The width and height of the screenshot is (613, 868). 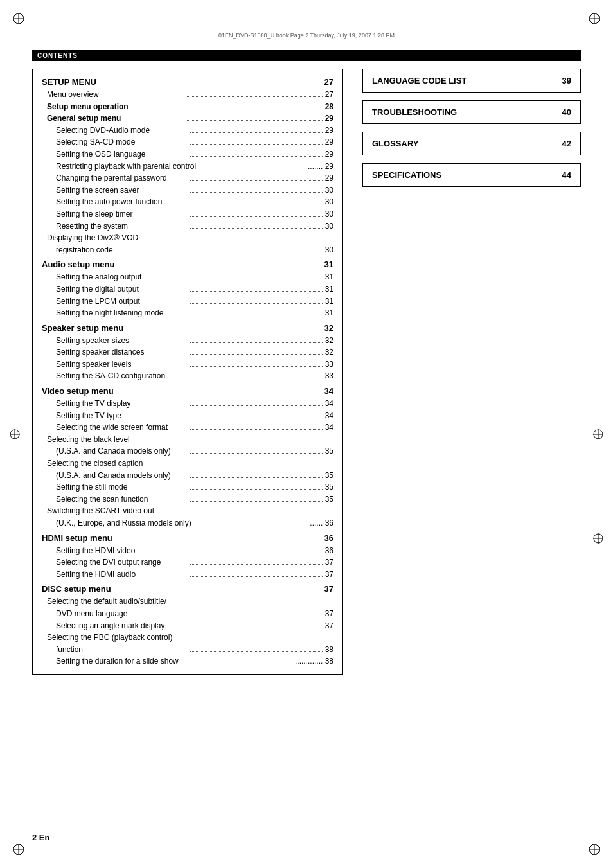 What do you see at coordinates (306, 32) in the screenshot?
I see `header-file-info: 01EN_DVD-S1800_U.book Page 2 Thursday, J…` at bounding box center [306, 32].